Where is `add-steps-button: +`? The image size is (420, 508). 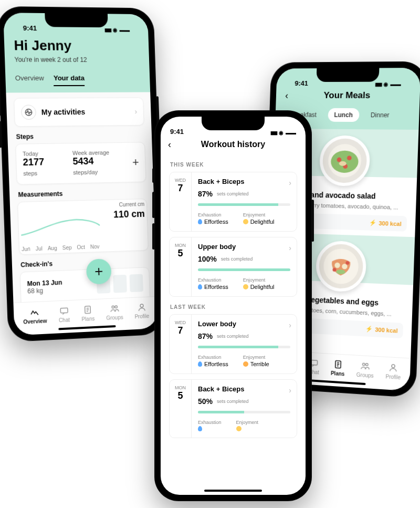 add-steps-button: + is located at coordinates (135, 162).